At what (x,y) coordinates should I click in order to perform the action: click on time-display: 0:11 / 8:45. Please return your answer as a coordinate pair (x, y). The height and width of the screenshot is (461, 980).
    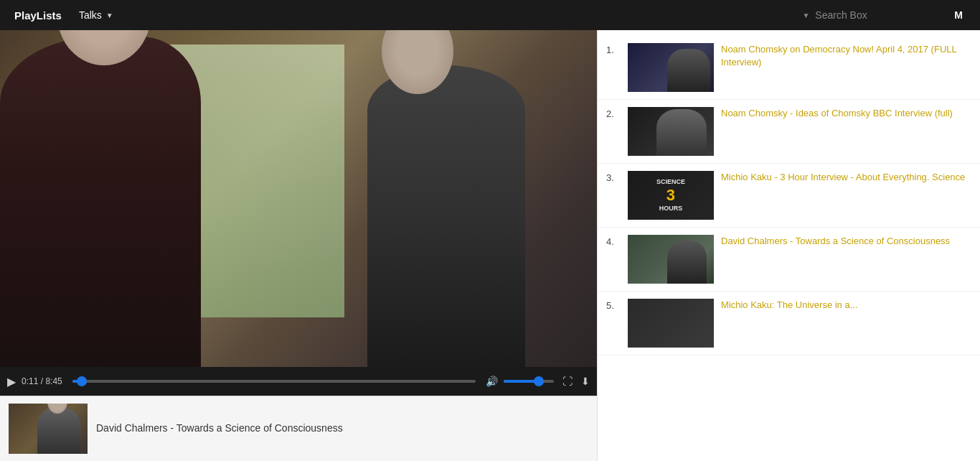
    Looking at the image, I should click on (42, 381).